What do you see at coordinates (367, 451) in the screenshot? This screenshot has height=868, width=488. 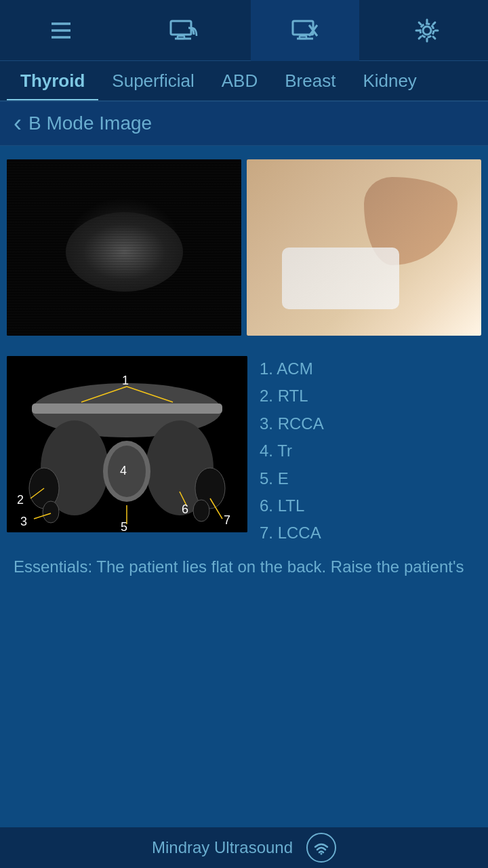 I see `list-item-4: 4. Tr` at bounding box center [367, 451].